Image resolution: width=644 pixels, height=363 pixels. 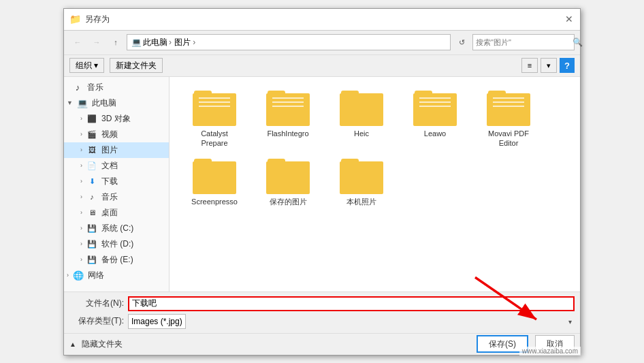 What do you see at coordinates (288, 120) in the screenshot?
I see `folder-flashintegro: FlashIntegro` at bounding box center [288, 120].